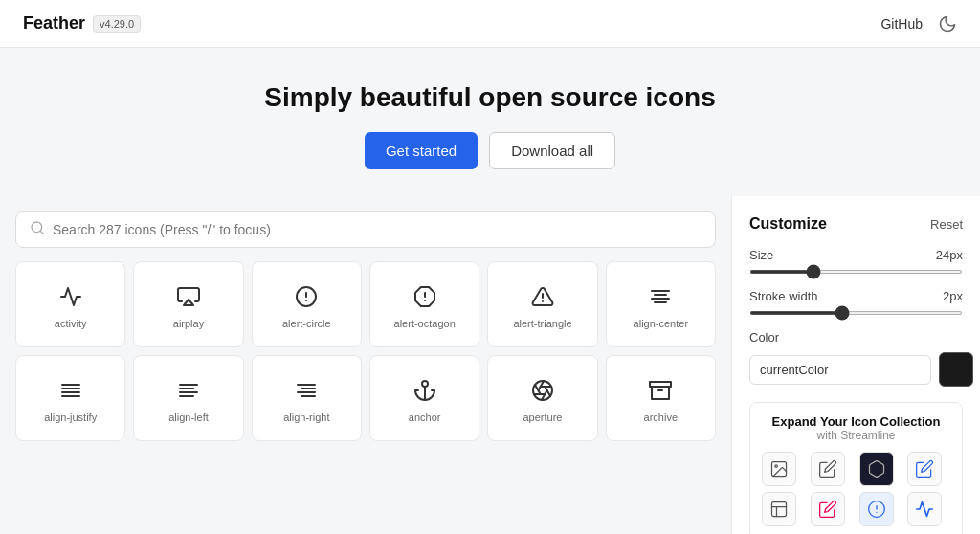  I want to click on stroke-control: Stroke width 2px, so click(856, 302).